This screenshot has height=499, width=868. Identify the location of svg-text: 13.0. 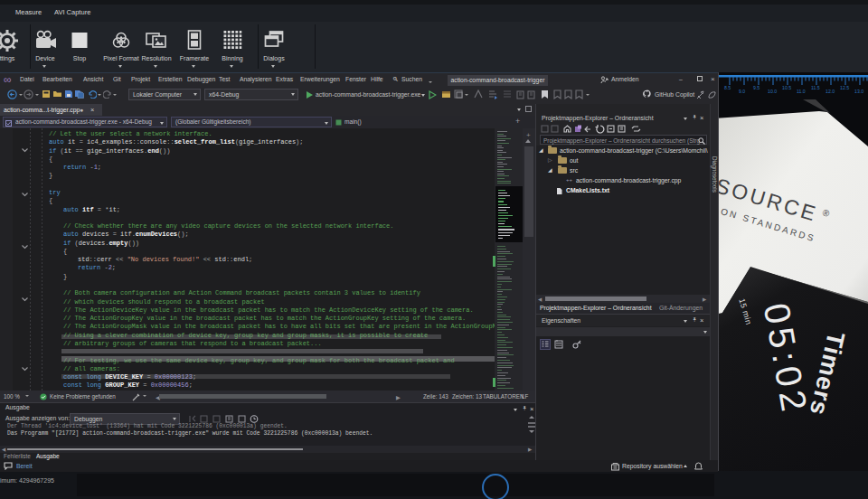
(859, 91).